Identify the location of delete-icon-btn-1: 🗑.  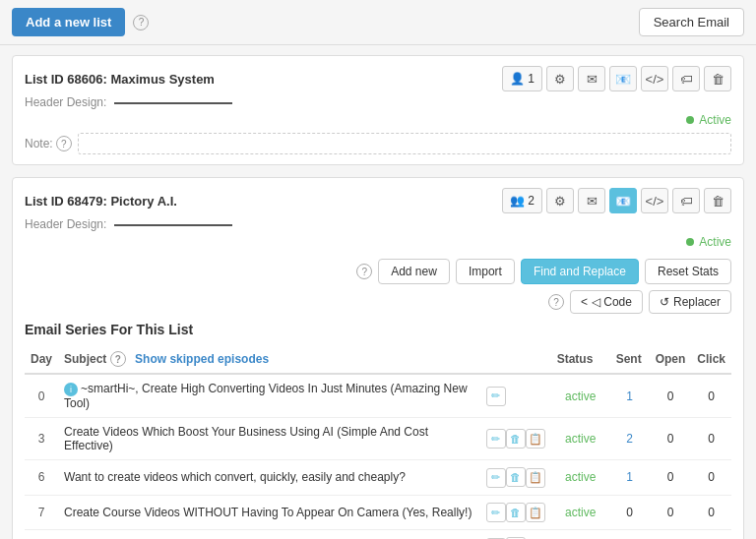
(516, 439).